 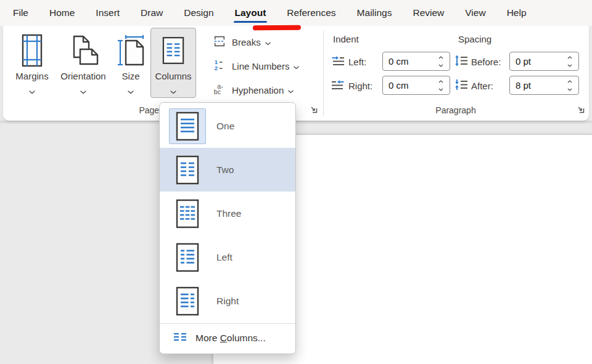 What do you see at coordinates (258, 90) in the screenshot?
I see `hyphenation-label: Hyphenation` at bounding box center [258, 90].